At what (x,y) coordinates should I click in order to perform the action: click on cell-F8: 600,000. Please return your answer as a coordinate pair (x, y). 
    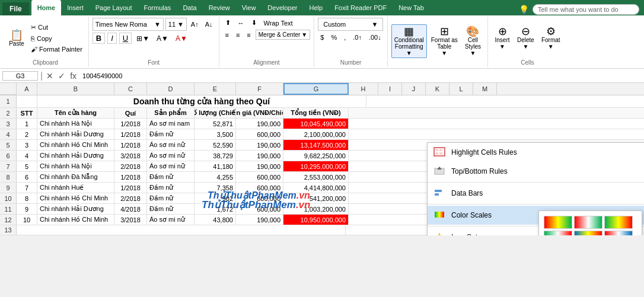
    Looking at the image, I should click on (260, 177).